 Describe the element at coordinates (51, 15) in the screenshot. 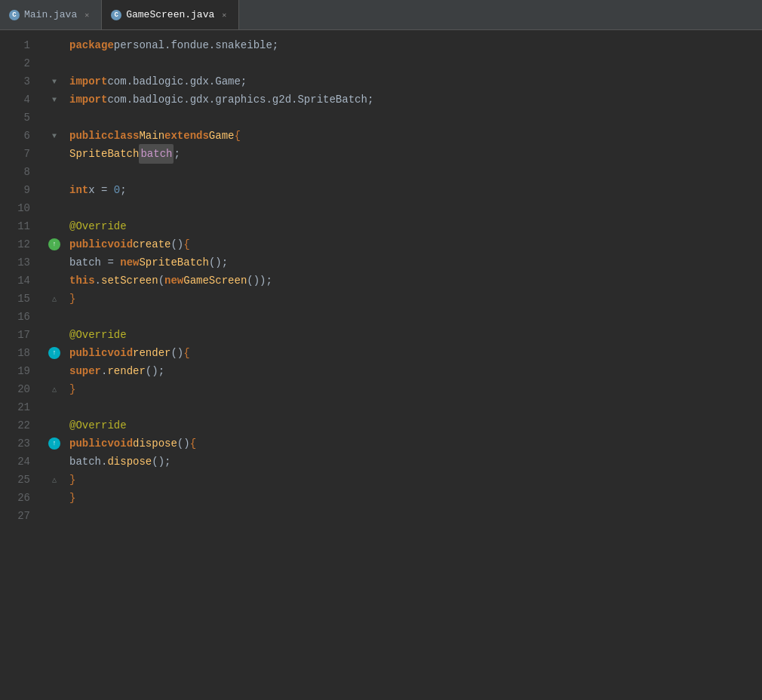

I see `tab-main-java: C Main.java ✕` at that location.